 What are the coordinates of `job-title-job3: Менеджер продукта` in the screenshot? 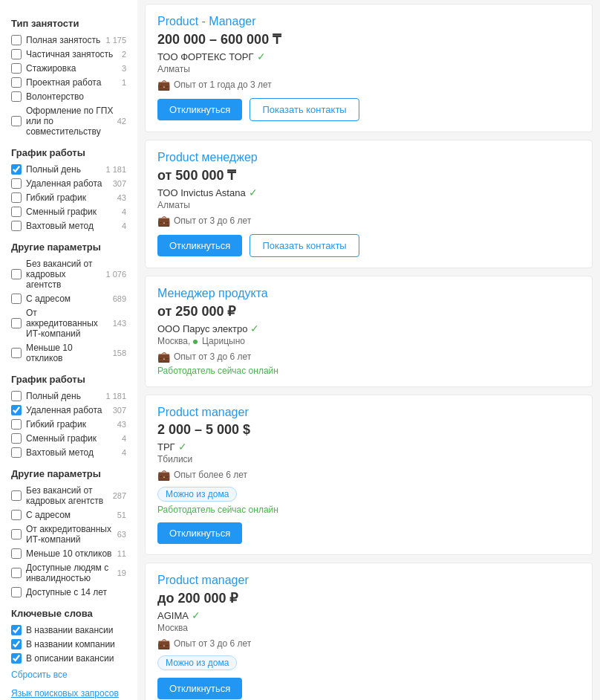 It's located at (212, 293).